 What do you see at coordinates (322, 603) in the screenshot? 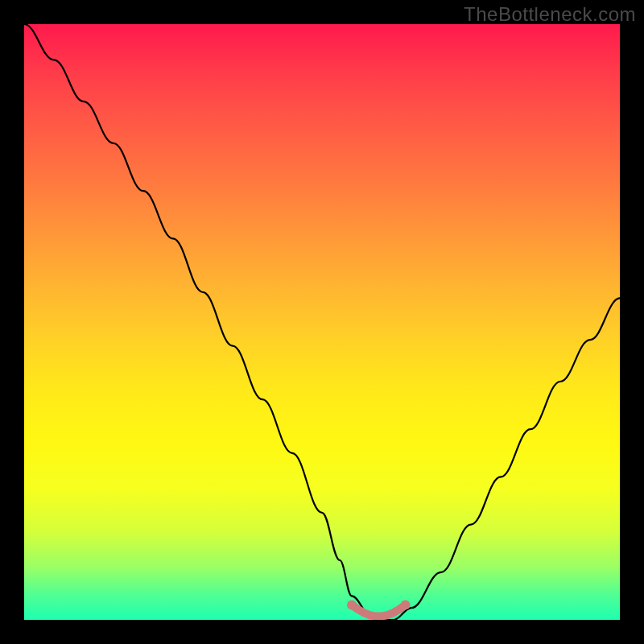
I see `bottom-band` at bounding box center [322, 603].